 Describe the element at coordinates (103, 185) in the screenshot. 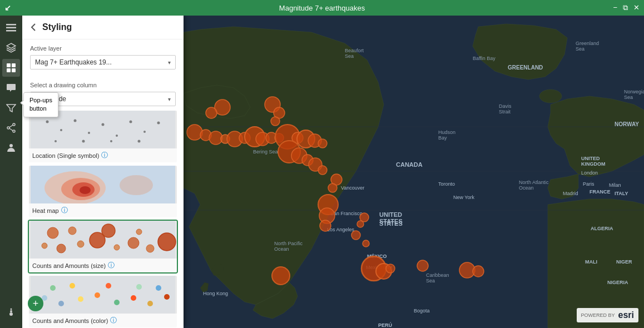

I see `style-preview-heatmap` at that location.